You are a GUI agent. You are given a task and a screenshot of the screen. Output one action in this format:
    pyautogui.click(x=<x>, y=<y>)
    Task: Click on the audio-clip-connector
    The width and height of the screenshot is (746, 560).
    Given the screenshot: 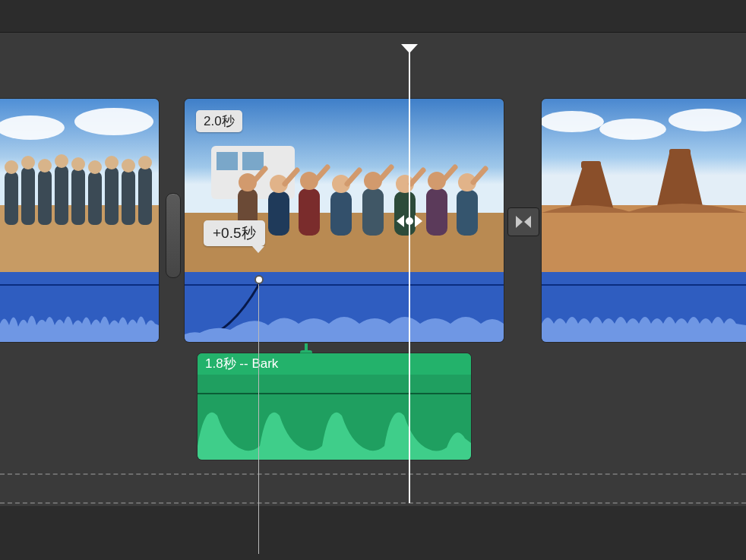 What is the action you would take?
    pyautogui.click(x=306, y=349)
    